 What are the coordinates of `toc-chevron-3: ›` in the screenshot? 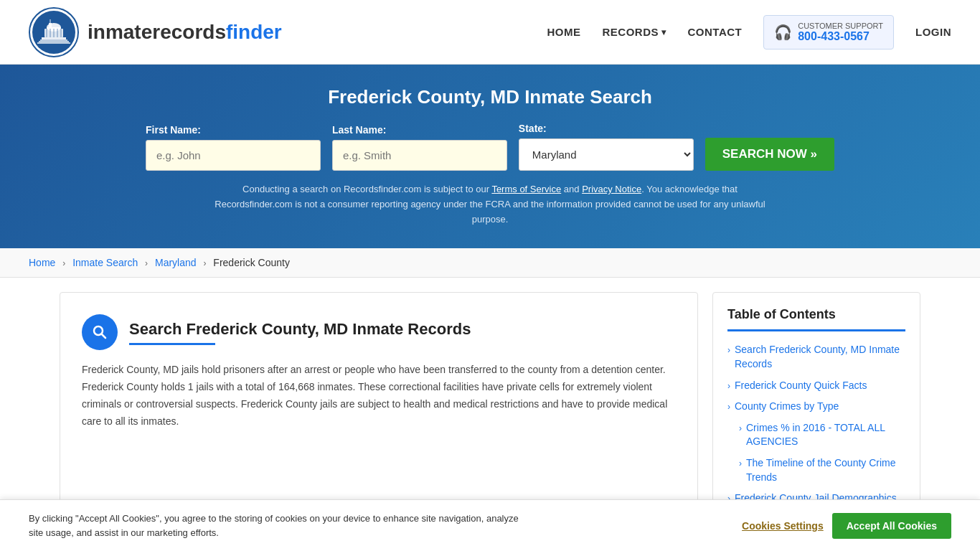 It's located at (729, 408).